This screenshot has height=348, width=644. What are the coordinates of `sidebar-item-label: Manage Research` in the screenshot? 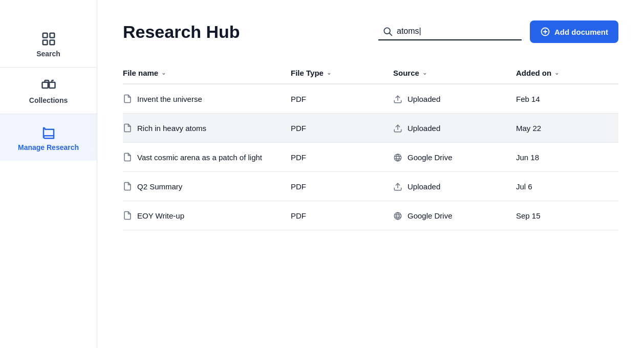 It's located at (48, 147).